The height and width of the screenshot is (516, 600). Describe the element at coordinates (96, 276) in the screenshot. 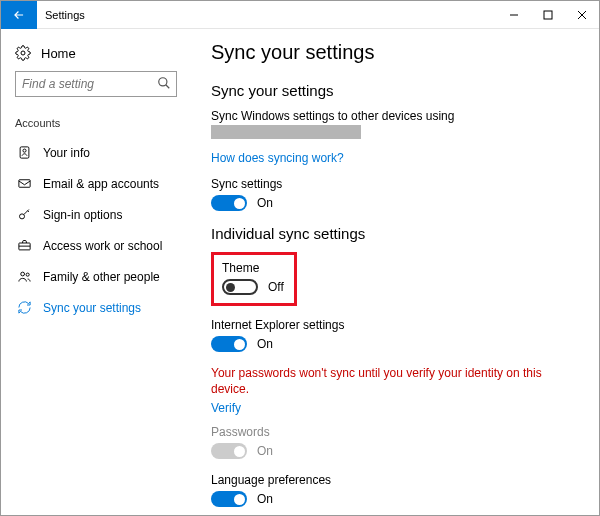

I see `sidebar-item-family: Family & other people` at that location.